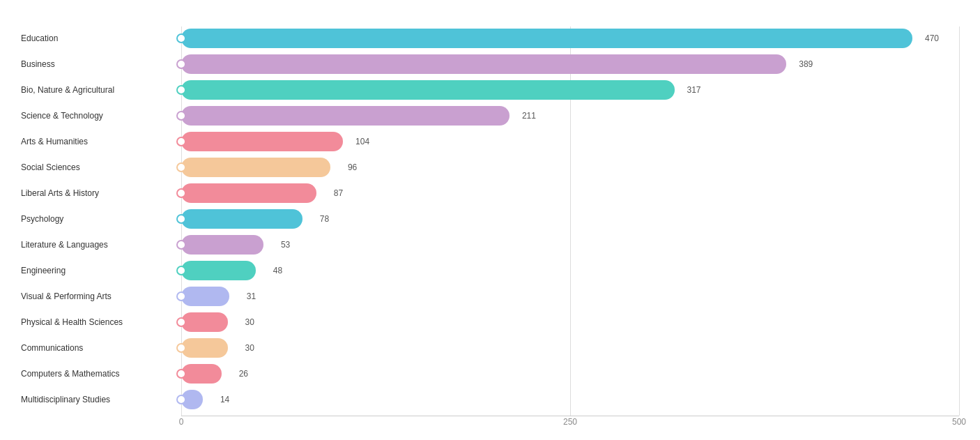 This screenshot has width=980, height=440. I want to click on bar-label: Liberal Arts & History, so click(101, 193).